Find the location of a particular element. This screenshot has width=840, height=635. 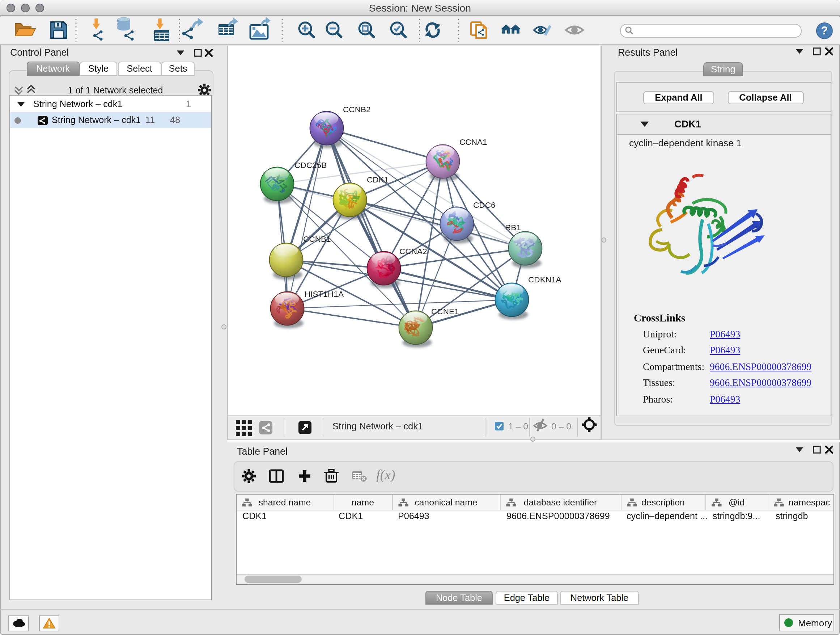

svg-text: CCNE1 is located at coordinates (445, 312).